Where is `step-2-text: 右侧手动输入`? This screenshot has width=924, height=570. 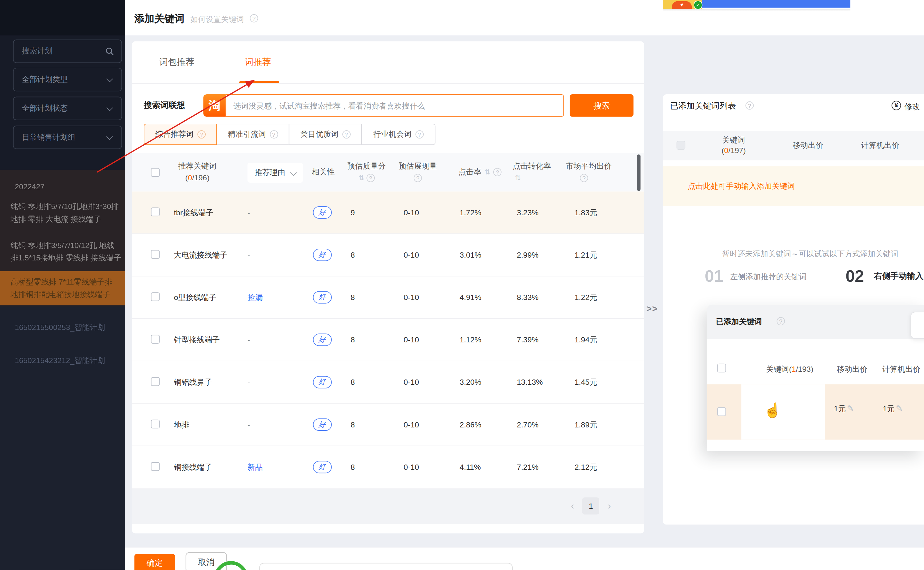 step-2-text: 右侧手动输入 is located at coordinates (898, 276).